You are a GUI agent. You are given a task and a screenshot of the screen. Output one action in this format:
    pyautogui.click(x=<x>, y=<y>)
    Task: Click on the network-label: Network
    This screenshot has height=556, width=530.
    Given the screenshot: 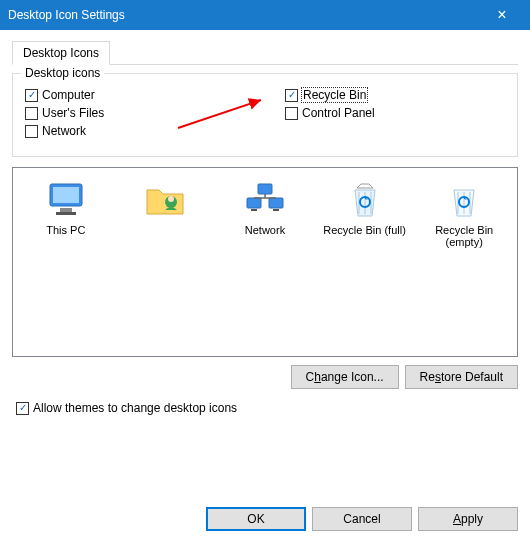 What is the action you would take?
    pyautogui.click(x=64, y=131)
    